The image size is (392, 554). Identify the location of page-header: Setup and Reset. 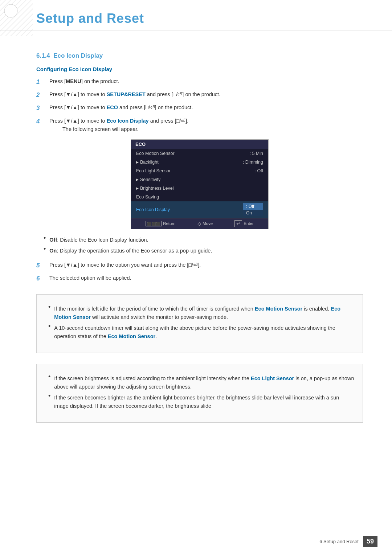
(196, 15).